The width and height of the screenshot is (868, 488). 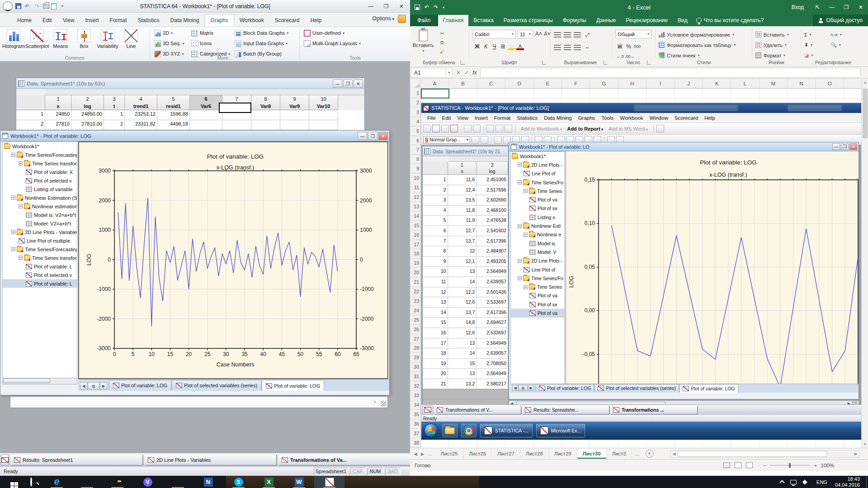 What do you see at coordinates (462, 211) in the screenshot?
I see `cell: 11,8` at bounding box center [462, 211].